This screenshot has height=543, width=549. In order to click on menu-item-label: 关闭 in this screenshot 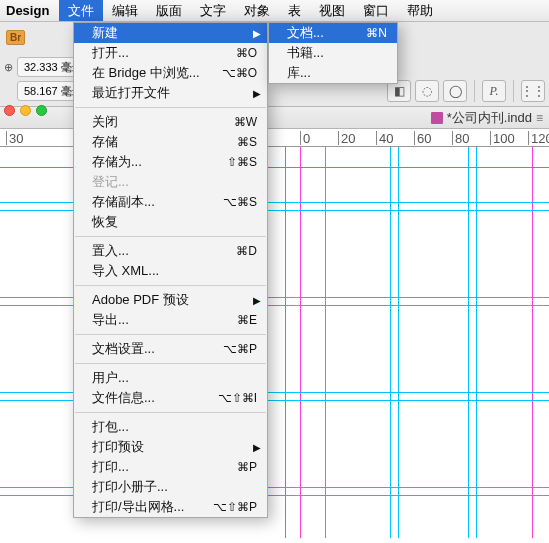, I will do `click(163, 122)`.